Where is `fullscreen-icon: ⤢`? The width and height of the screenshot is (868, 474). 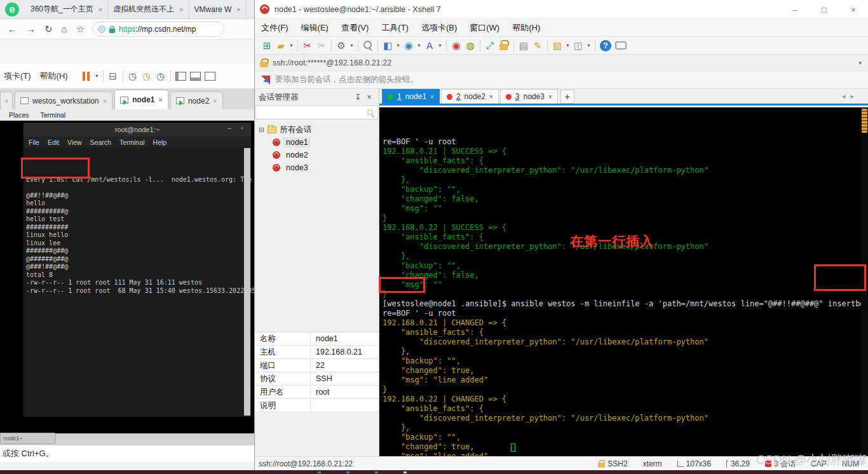 fullscreen-icon: ⤢ is located at coordinates (490, 46).